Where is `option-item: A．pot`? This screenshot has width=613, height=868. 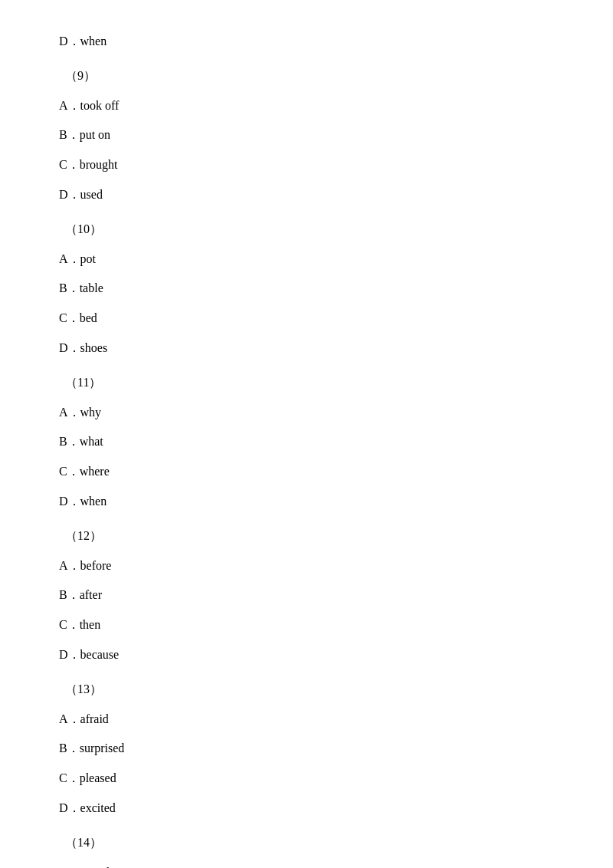 option-item: A．pot is located at coordinates (306, 259).